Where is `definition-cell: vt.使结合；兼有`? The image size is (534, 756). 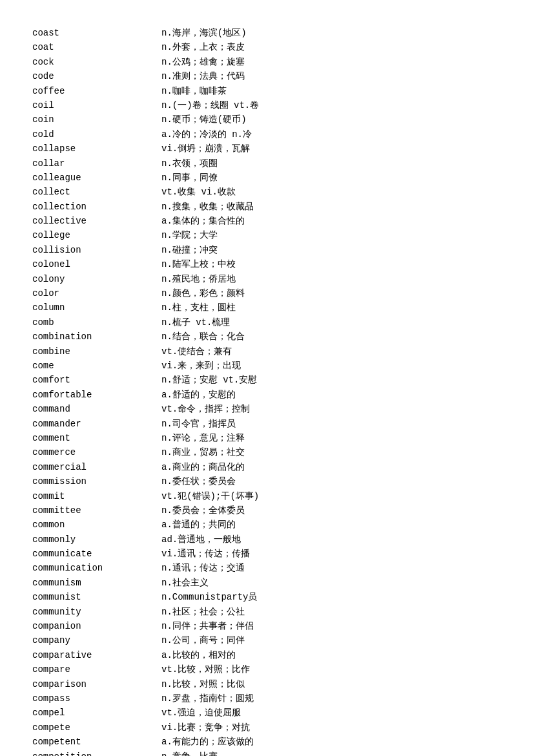
definition-cell: vt.使结合；兼有 is located at coordinates (332, 352).